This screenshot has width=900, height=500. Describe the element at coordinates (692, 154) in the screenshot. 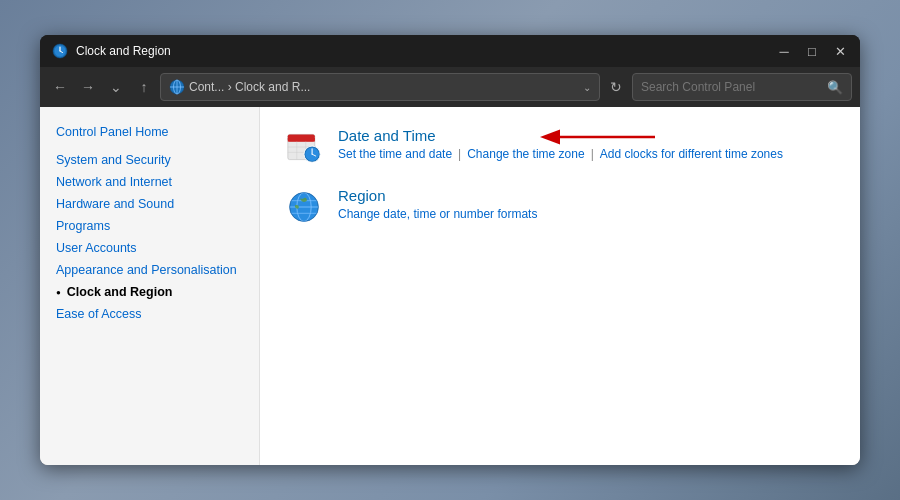

I see `add-clocks-link: Add clocks for different time zones` at that location.